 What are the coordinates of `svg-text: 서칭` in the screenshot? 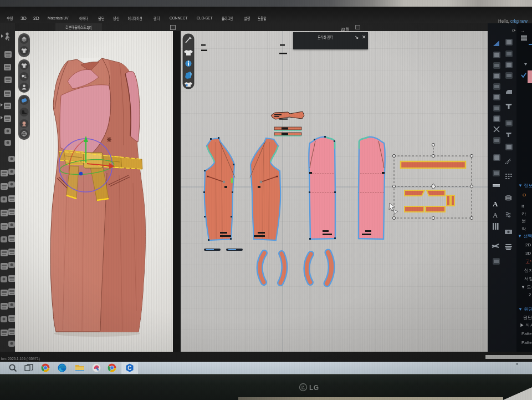 It's located at (528, 279).